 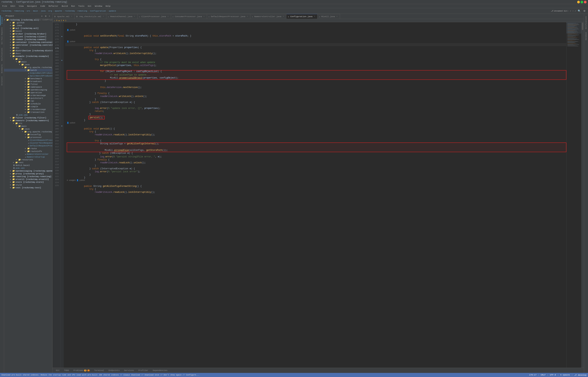 What do you see at coordinates (13, 6) in the screenshot?
I see `menu-edit: Edit` at bounding box center [13, 6].